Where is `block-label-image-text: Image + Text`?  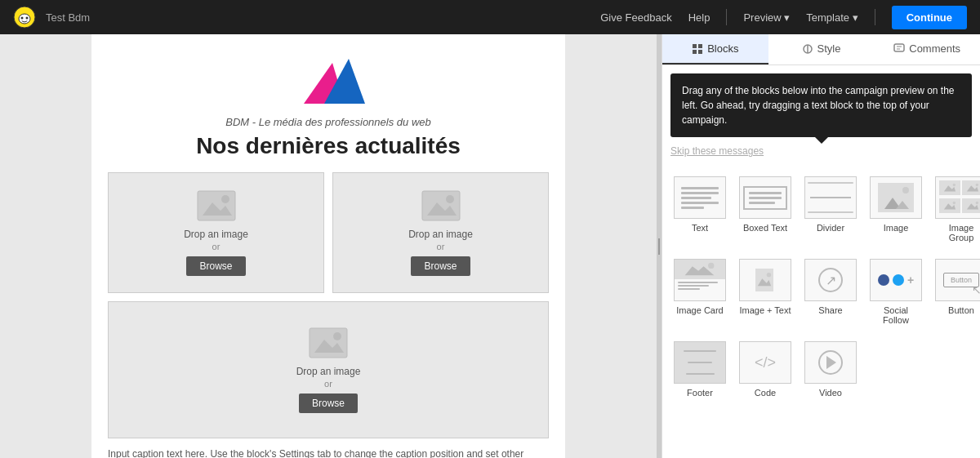 block-label-image-text: Image + Text is located at coordinates (764, 310).